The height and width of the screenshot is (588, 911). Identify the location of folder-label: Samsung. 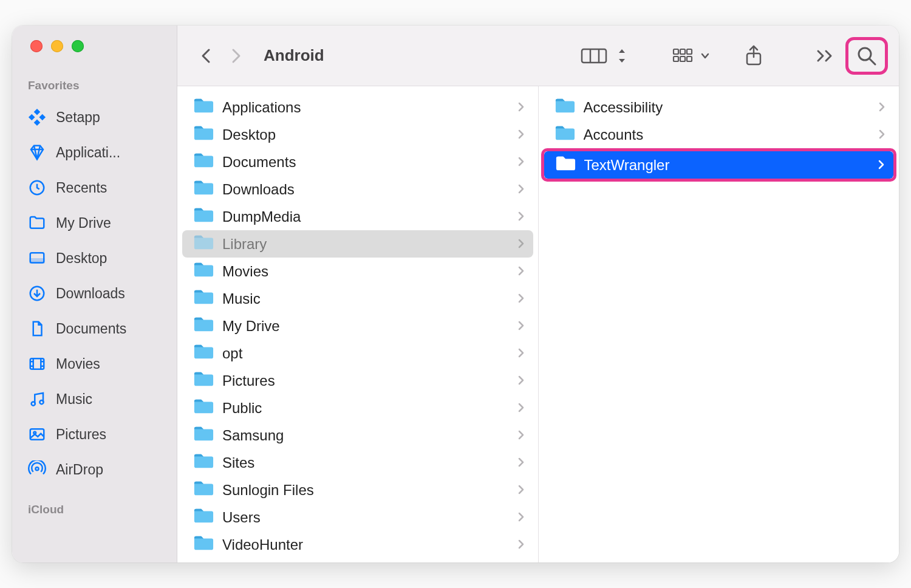
(366, 436).